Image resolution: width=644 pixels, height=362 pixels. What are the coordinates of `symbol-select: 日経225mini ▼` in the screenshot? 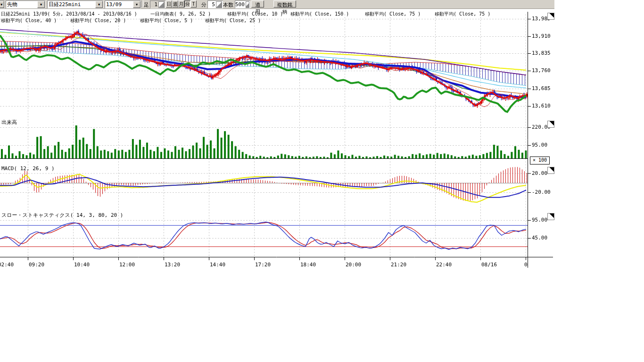 It's located at (75, 5).